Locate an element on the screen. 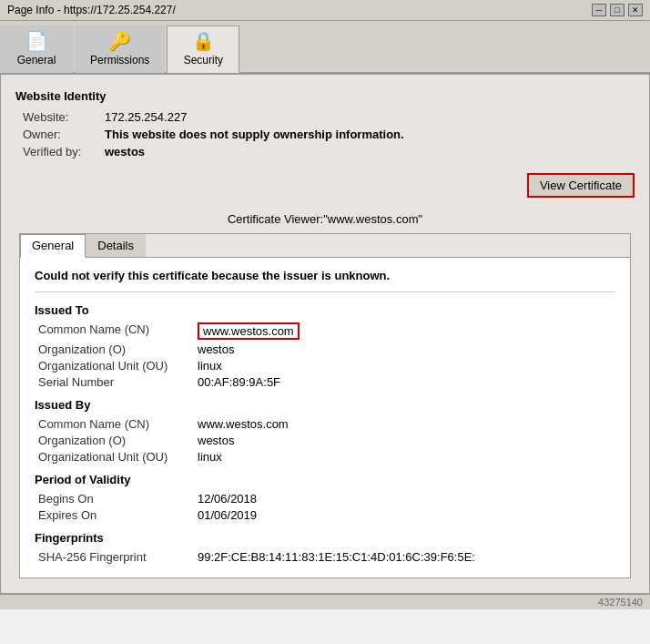 The image size is (650, 644). tab-permissions: 🔑 Permissions is located at coordinates (120, 49).